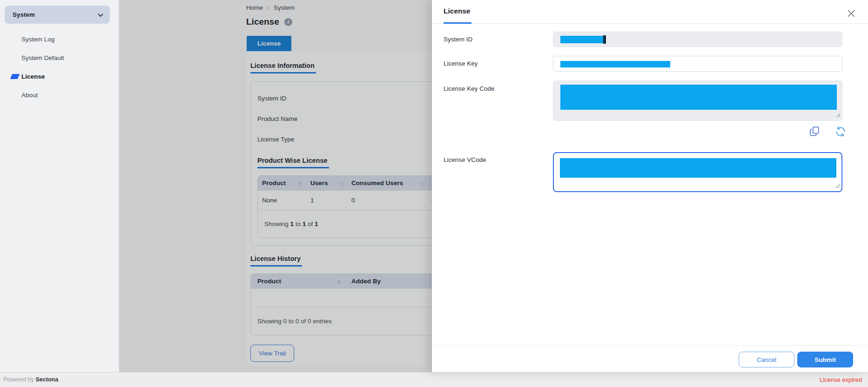 This screenshot has width=868, height=387. Describe the element at coordinates (841, 132) in the screenshot. I see `refresh-icon` at that location.